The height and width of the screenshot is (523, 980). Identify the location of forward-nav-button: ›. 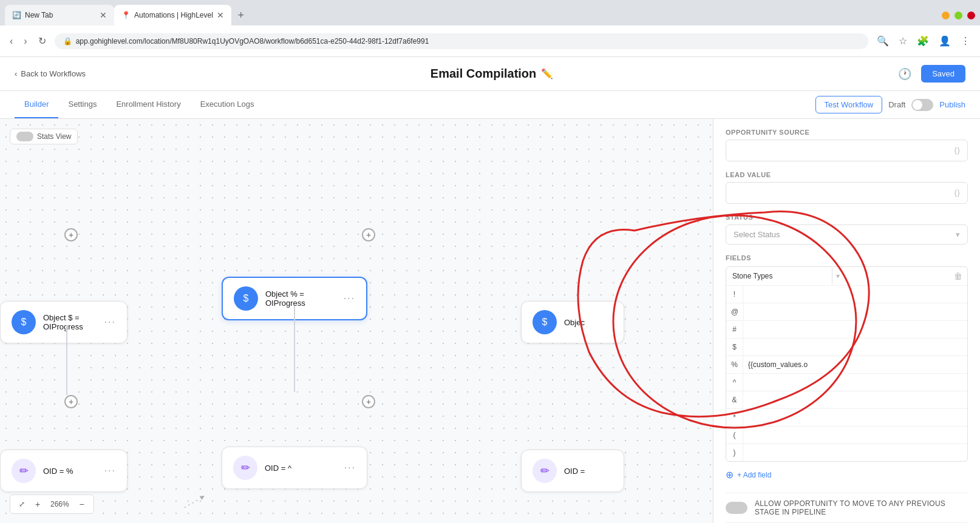
(26, 41).